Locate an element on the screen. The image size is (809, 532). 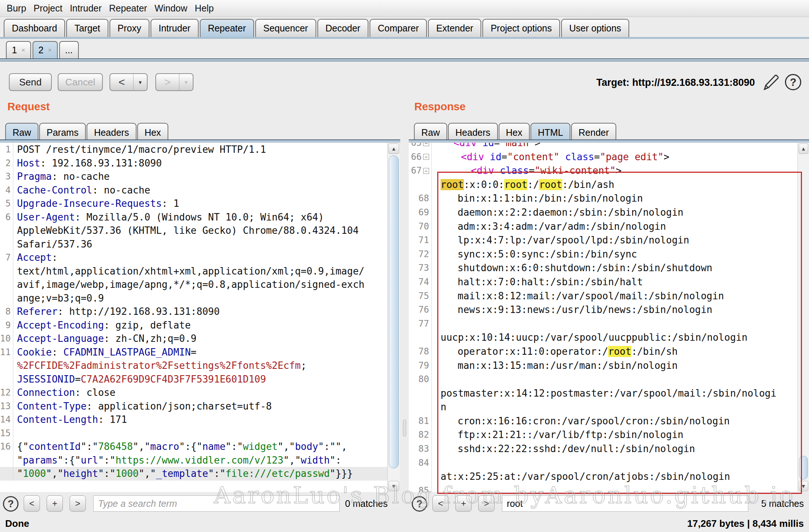
request-search-input is located at coordinates (216, 504).